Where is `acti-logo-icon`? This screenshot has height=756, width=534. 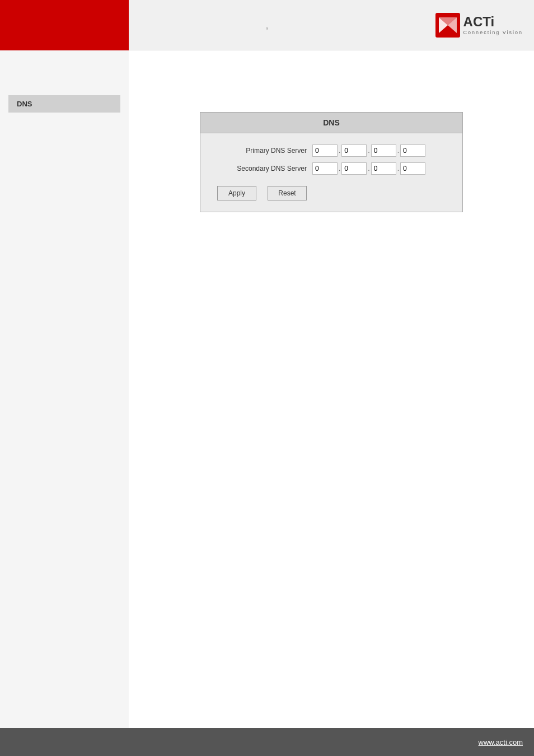
acti-logo-icon is located at coordinates (448, 25).